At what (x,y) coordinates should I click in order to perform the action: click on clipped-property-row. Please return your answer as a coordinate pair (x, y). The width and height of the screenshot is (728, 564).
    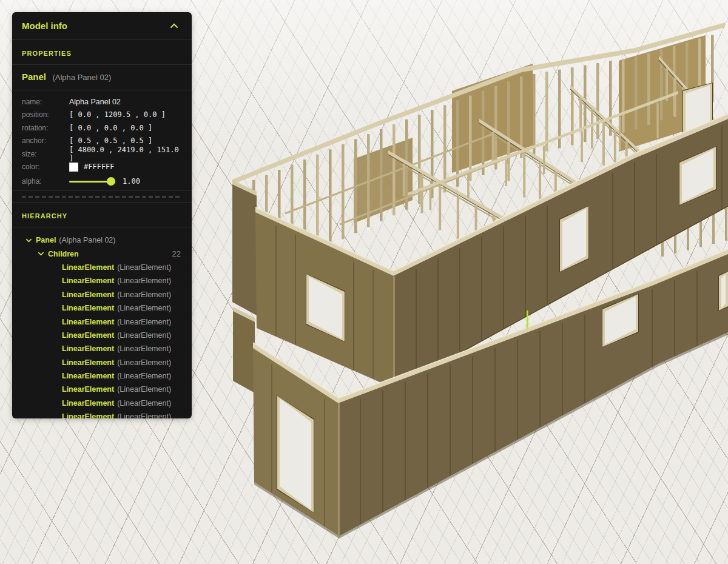
    Looking at the image, I should click on (102, 195).